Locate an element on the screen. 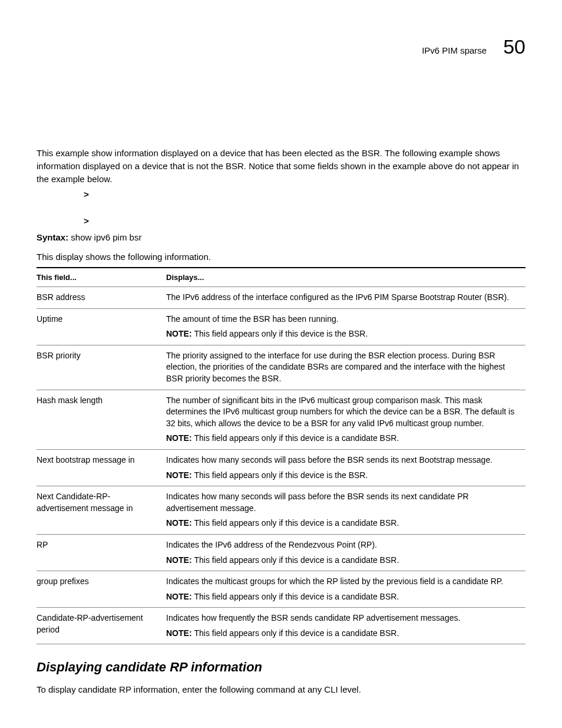 The width and height of the screenshot is (562, 728). syntax-line: Syntax: show ipv6 pim bsr is located at coordinates (281, 237).